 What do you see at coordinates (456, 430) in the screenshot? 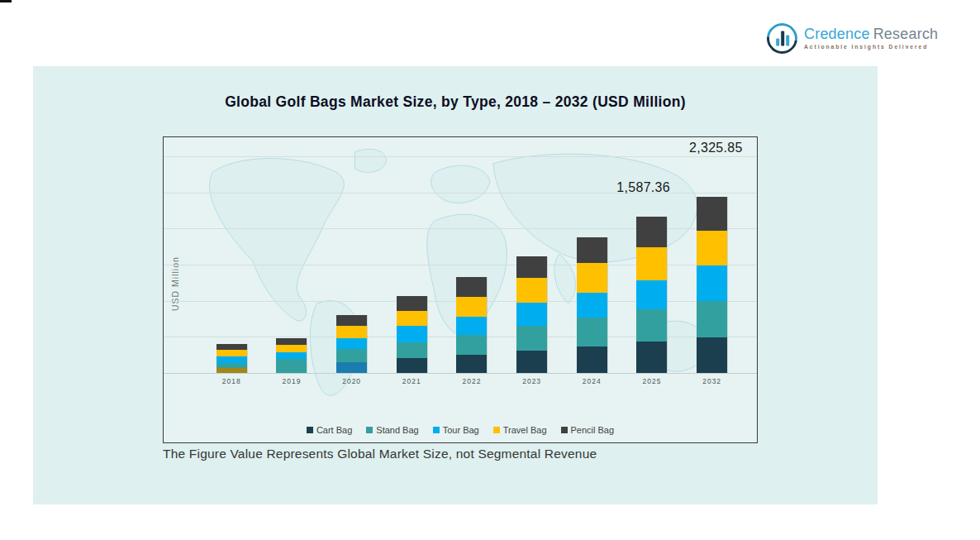
I see `legend-item-tour-bag: Tour Bag` at bounding box center [456, 430].